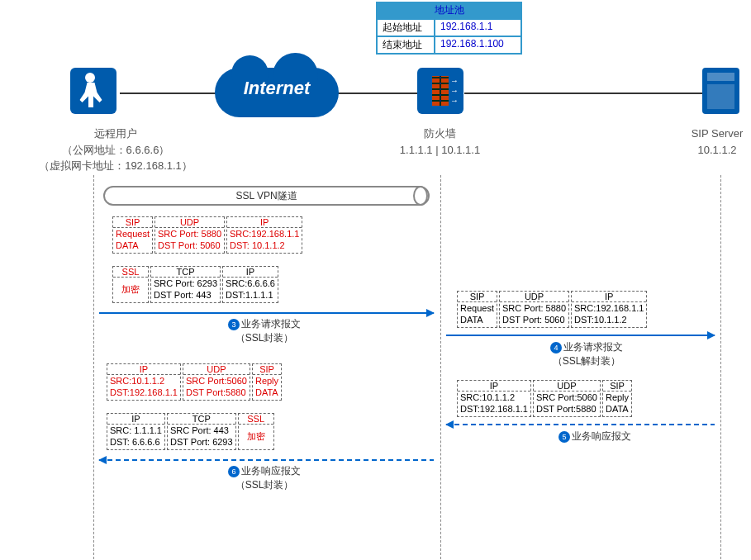  What do you see at coordinates (449, 28) in the screenshot?
I see `address-pool-table: 地址池 起始地址 192.168.1.1 结束地址 192.168.1.100` at bounding box center [449, 28].